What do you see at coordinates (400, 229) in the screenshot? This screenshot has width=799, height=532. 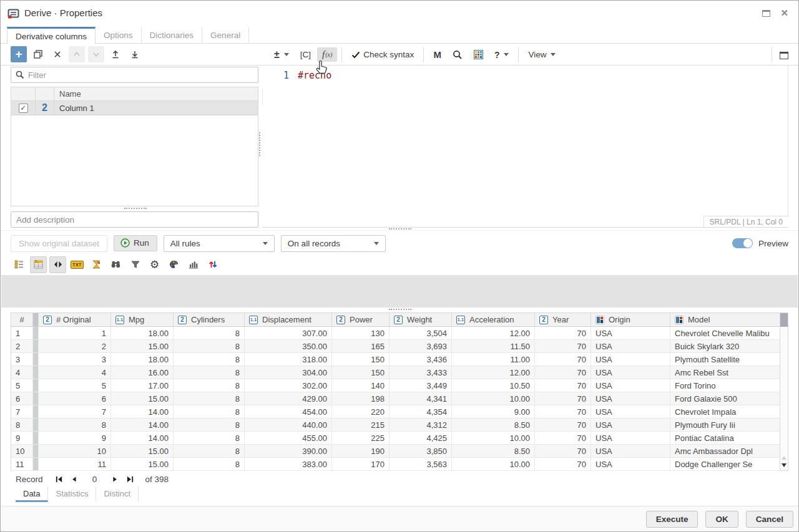 I see `splitter-dots` at bounding box center [400, 229].